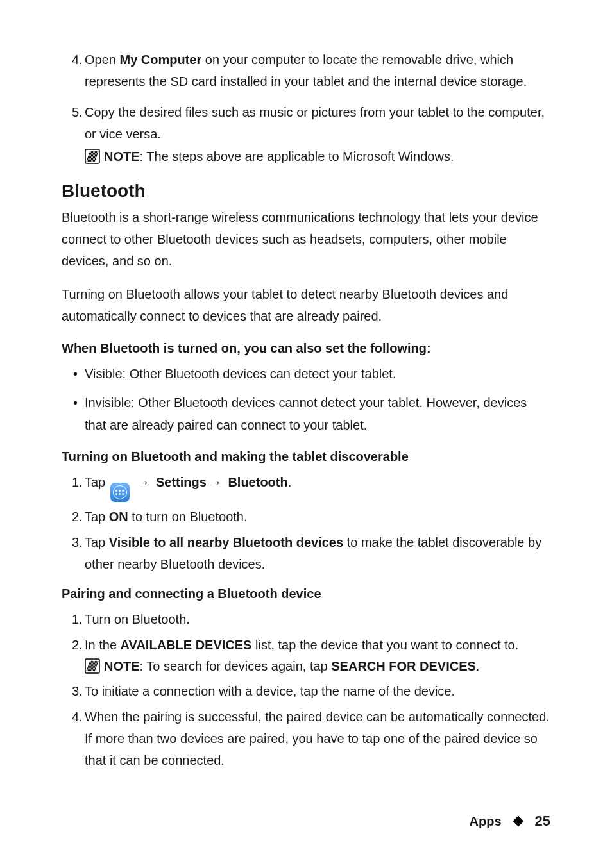 The image size is (612, 868). Describe the element at coordinates (306, 487) in the screenshot. I see `turn-on-step-1: 1. Tap → Settings→ Bluetooth.` at that location.